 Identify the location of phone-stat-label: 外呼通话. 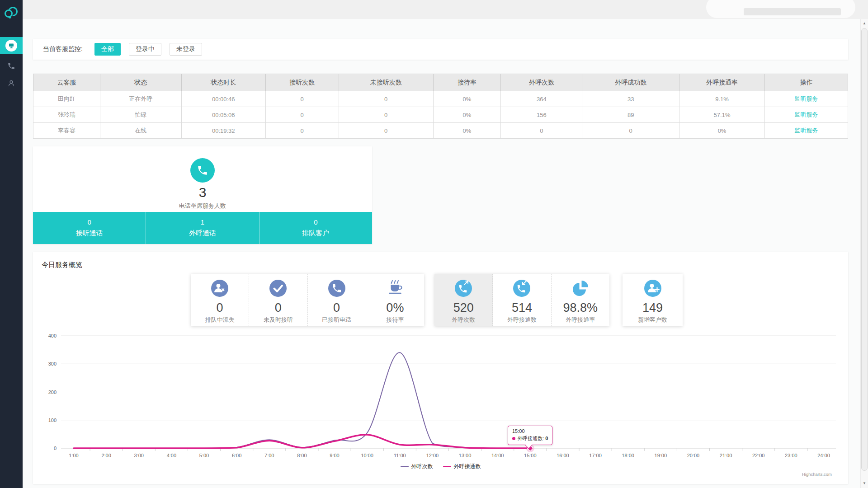
(203, 233).